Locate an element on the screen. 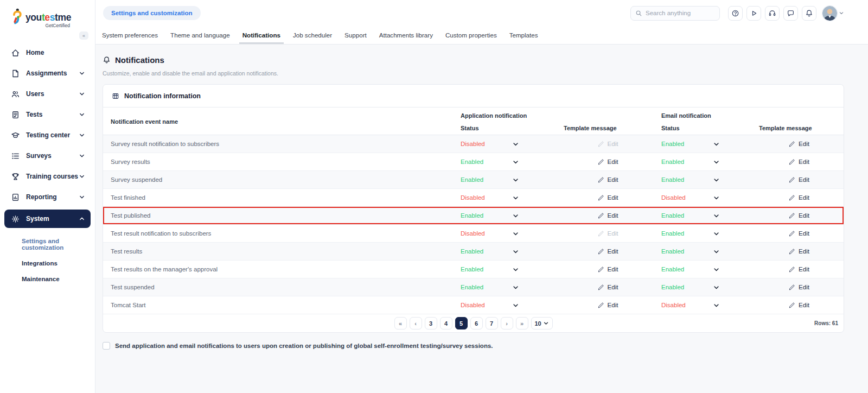 This screenshot has width=868, height=393. page-button-5: 5 is located at coordinates (461, 324).